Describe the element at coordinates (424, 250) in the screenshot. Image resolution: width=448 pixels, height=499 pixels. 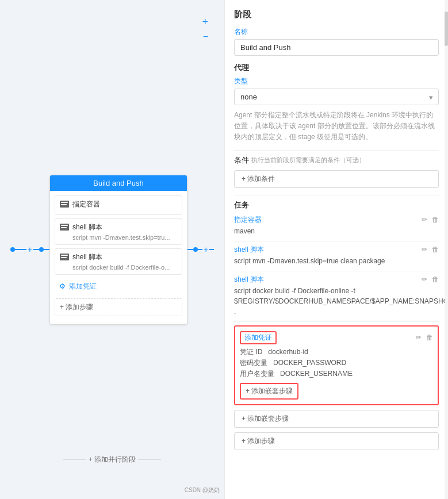
I see `edit-shell1-icon: ✏` at that location.